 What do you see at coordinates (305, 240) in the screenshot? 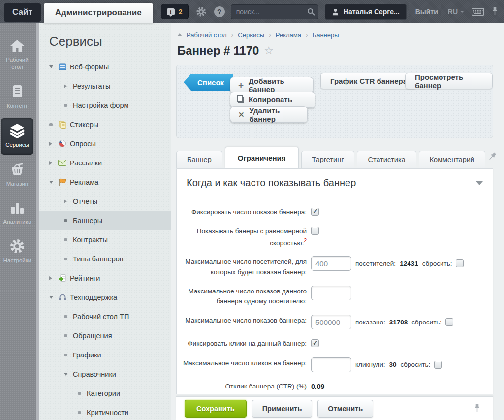
I see `footnote-marker: 2` at bounding box center [305, 240].